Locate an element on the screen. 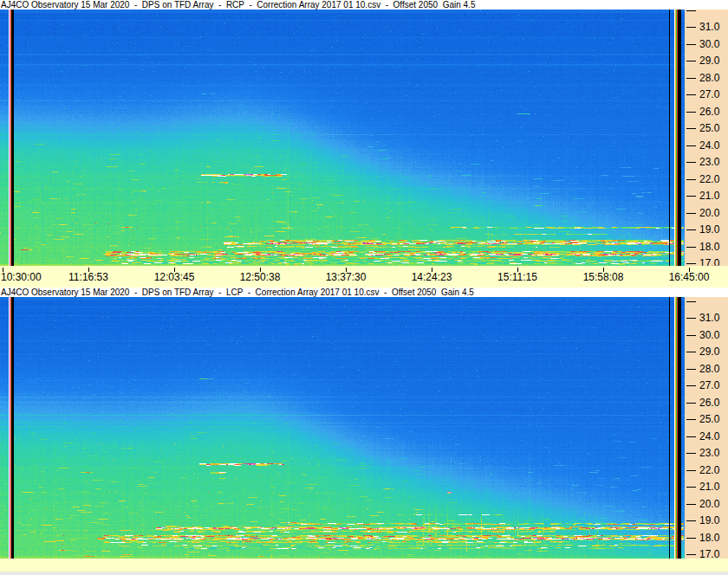  panel-title-lcp: AJ4CO Observatory 15 Mar 2020 - DPS on T… is located at coordinates (364, 293).